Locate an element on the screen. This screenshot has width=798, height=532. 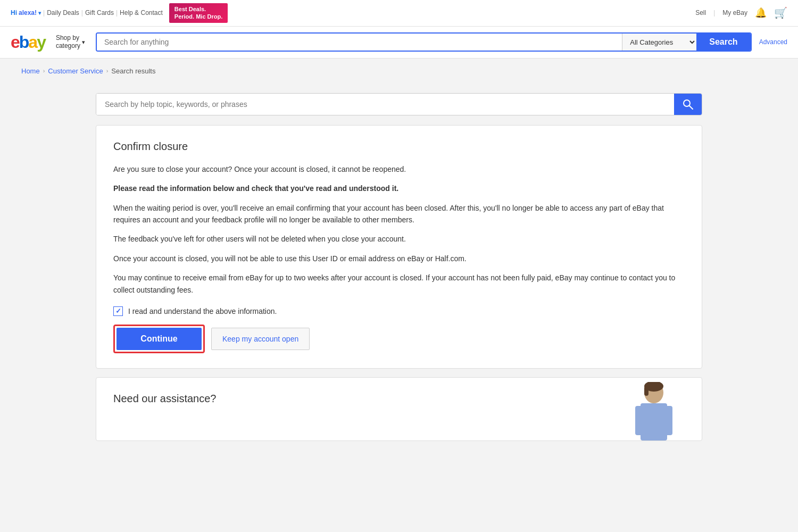
breadcrumb-sep-2: › is located at coordinates (107, 71).